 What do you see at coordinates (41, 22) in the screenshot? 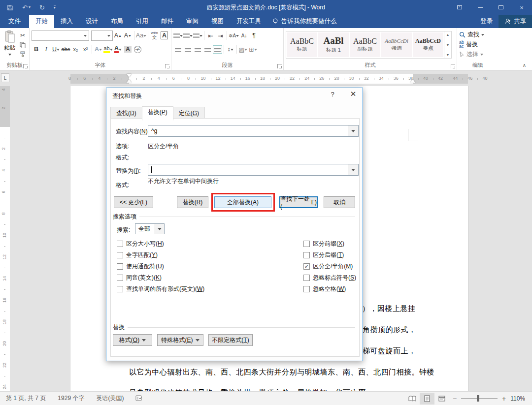
I see `tab-home: 开始` at bounding box center [41, 22].